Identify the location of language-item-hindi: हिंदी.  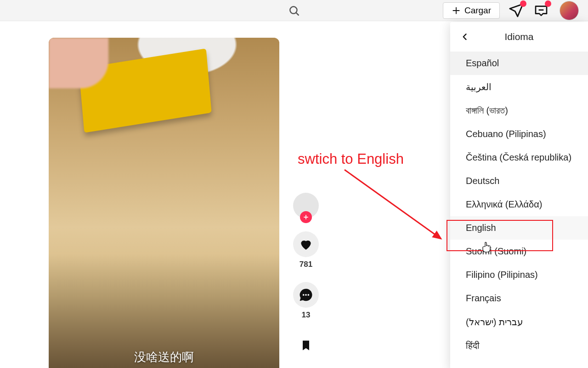
(519, 346).